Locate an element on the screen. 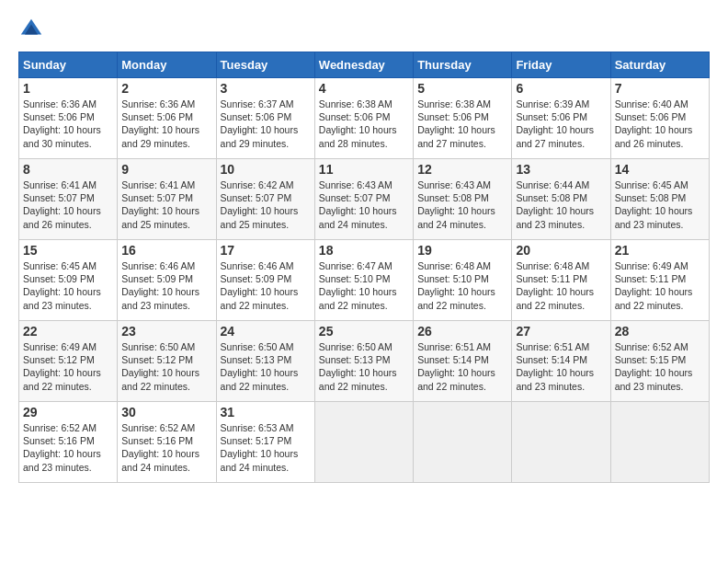 This screenshot has width=728, height=563. day-info: Sunrise: 6:48 AM Sunset: 5:11 PM Dayligh… is located at coordinates (561, 285).